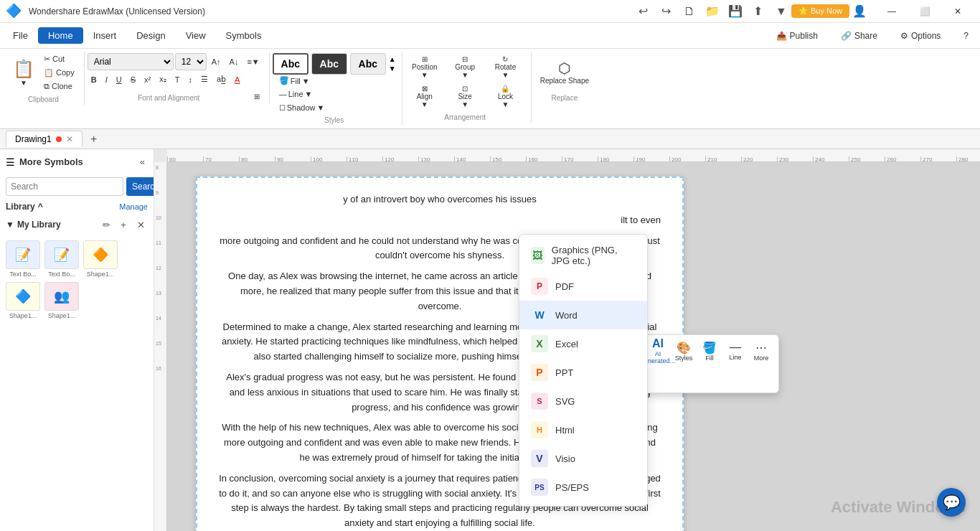 The height and width of the screenshot is (531, 980). What do you see at coordinates (735, 11) in the screenshot?
I see `save-btn: 💾` at bounding box center [735, 11].